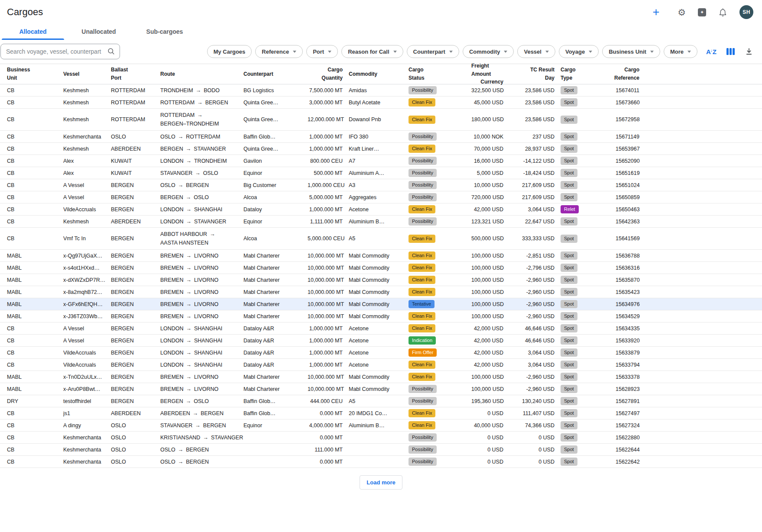  What do you see at coordinates (489, 52) in the screenshot?
I see `filter-chip-commodity: Commodity` at bounding box center [489, 52].